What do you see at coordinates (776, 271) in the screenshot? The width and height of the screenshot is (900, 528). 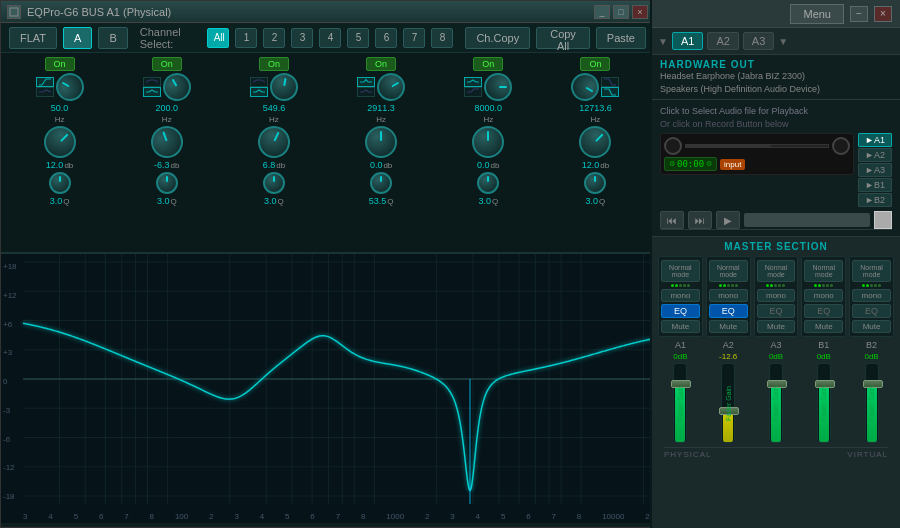 I see `ch-a3-mode: Normalmode` at bounding box center [776, 271].